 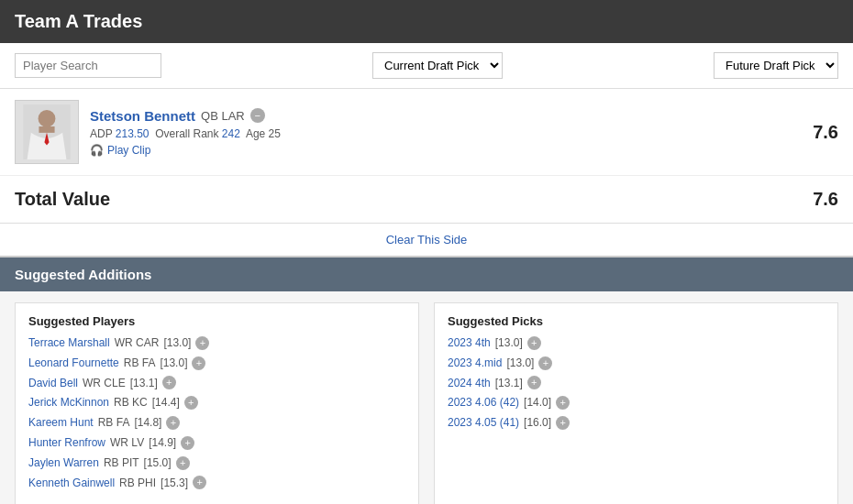 I want to click on suggested-player-value: [14.4], so click(x=166, y=403).